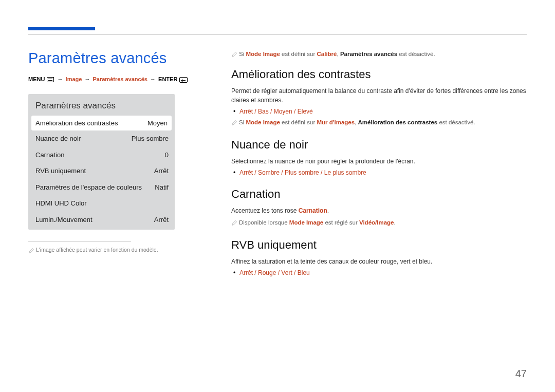 This screenshot has width=555, height=392. I want to click on section-carnation: Carnation Accentuez les tons rose Carnat…, so click(379, 208).